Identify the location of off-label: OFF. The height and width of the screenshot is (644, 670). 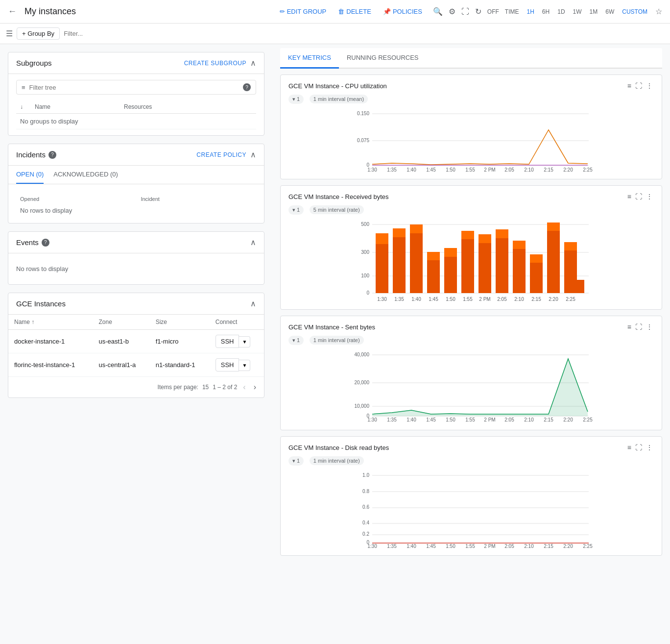
(493, 12).